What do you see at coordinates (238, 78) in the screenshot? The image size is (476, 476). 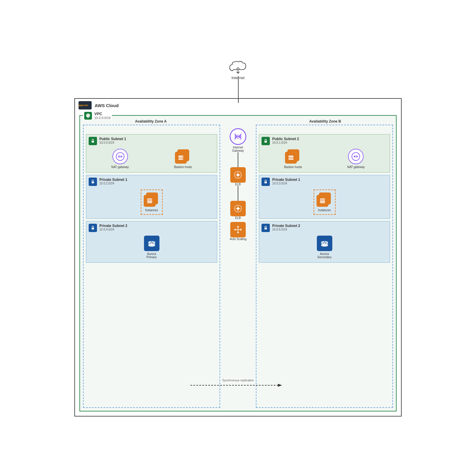 I see `internet-label: Internet` at bounding box center [238, 78].